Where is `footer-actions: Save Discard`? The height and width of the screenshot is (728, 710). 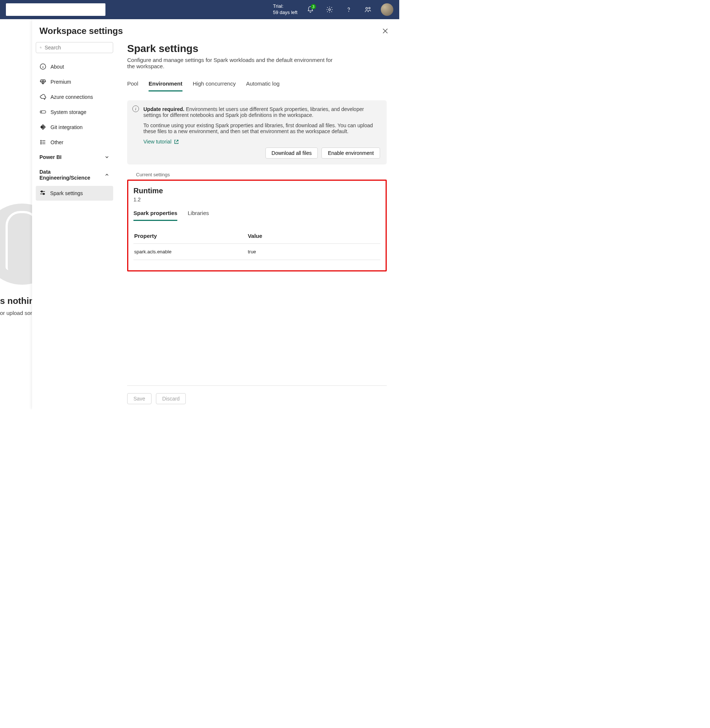 footer-actions: Save Discard is located at coordinates (257, 395).